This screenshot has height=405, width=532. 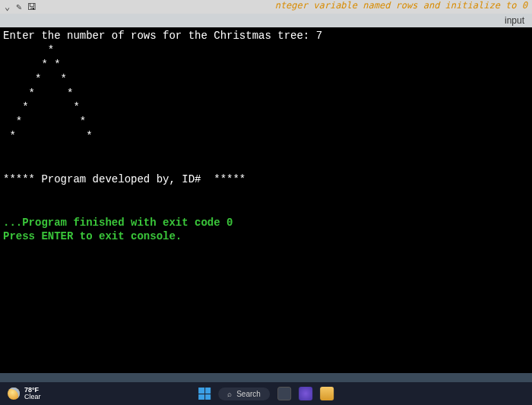 I want to click on credit-line: ***** Program developed by, ID# *****, so click(x=125, y=179).